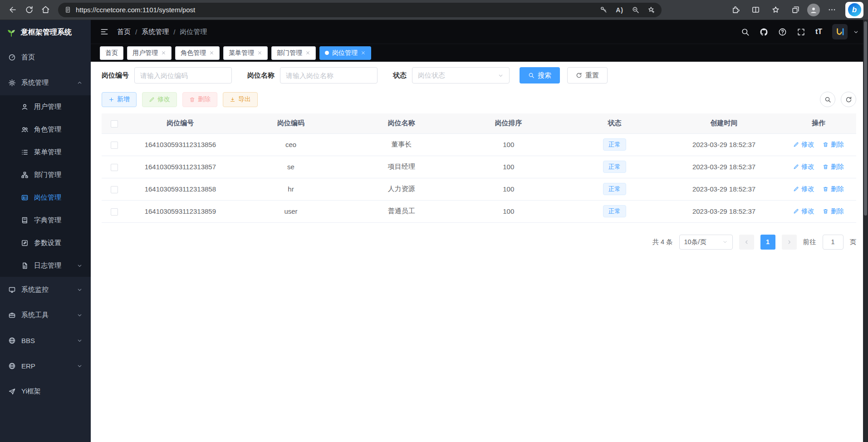  I want to click on page-size-select: 10条/页, so click(706, 242).